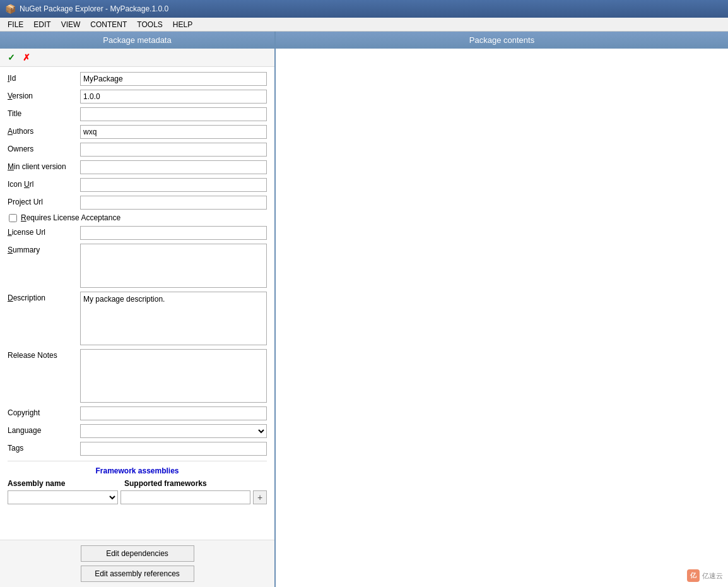 This screenshot has height=587, width=728. Describe the element at coordinates (44, 201) in the screenshot. I see `project-url-label: Project Url` at that location.